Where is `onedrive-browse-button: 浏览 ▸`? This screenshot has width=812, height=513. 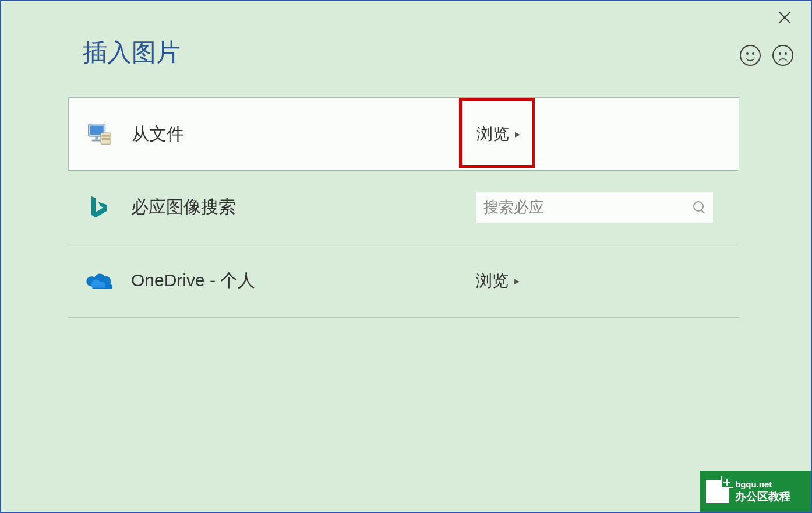 onedrive-browse-button: 浏览 ▸ is located at coordinates (497, 281).